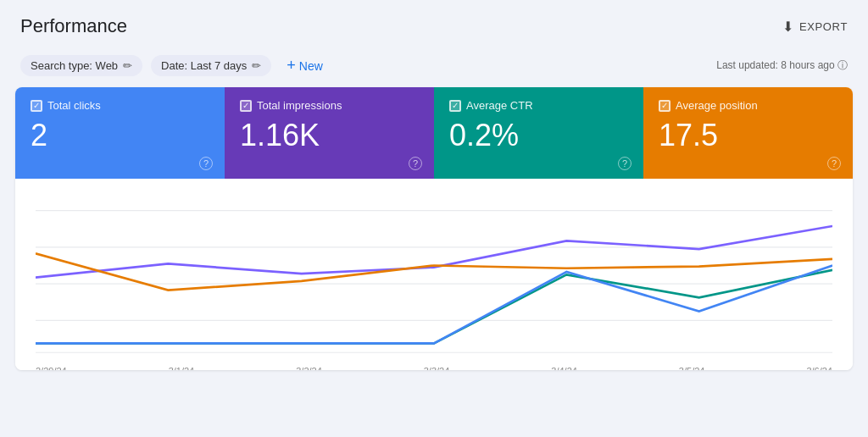 The width and height of the screenshot is (868, 437). I want to click on x-label-7: 3/6/24, so click(819, 368).